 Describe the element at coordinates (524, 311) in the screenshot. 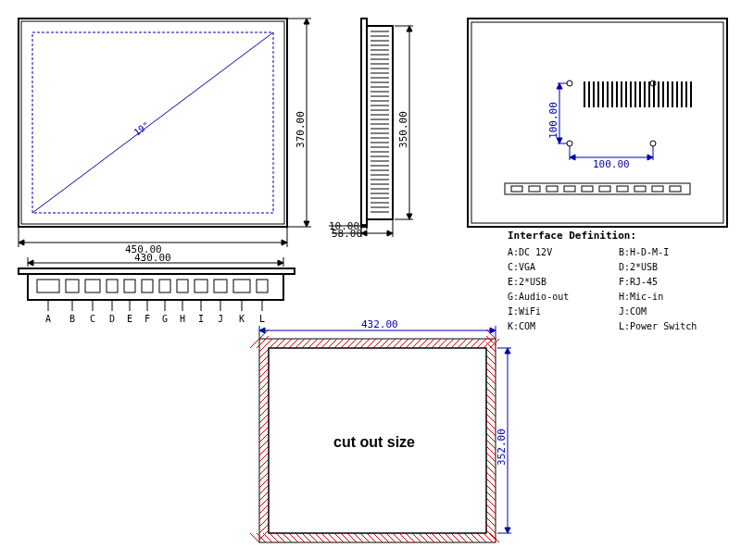

I see `iface-item: I:WiFi` at that location.